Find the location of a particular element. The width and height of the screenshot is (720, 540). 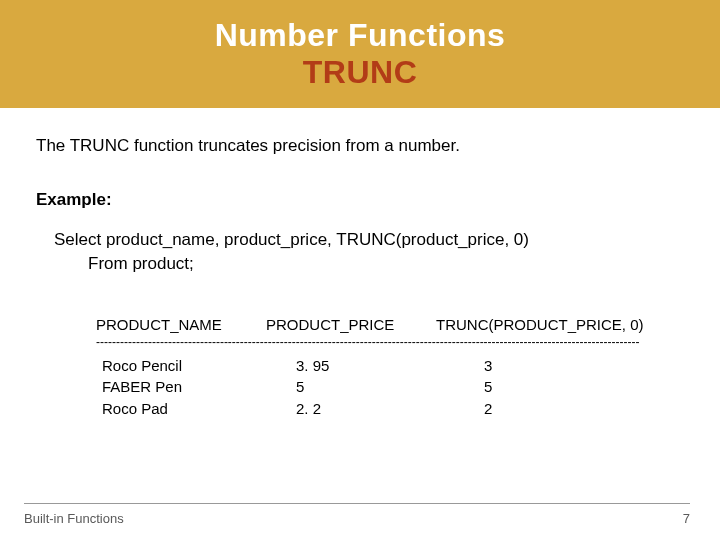

col-header-product-name: PRODUCT_NAME is located at coordinates (181, 324).